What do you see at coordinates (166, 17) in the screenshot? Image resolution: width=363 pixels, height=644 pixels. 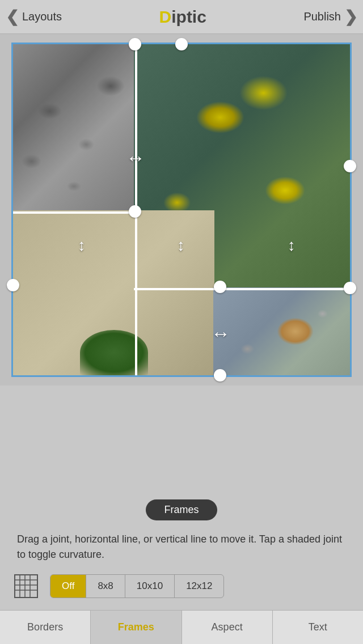 I see `logo-d: D` at bounding box center [166, 17].